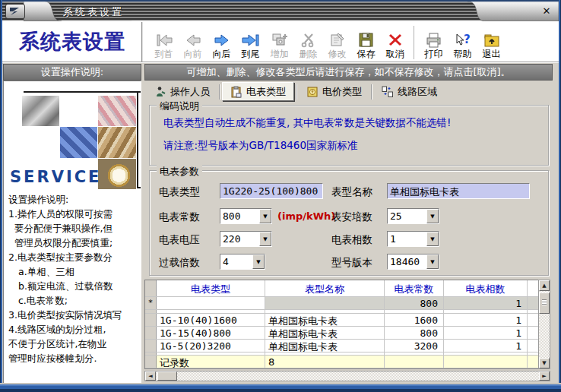 The image size is (561, 392). Describe the element at coordinates (434, 40) in the screenshot. I see `printer-icon` at that location.